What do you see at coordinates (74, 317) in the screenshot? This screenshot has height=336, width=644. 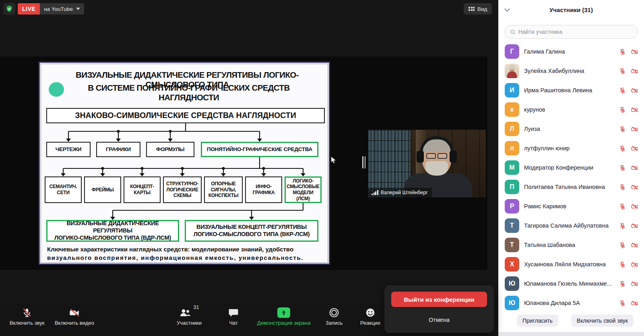 I see `start-video-button: Включить видео` at bounding box center [74, 317].